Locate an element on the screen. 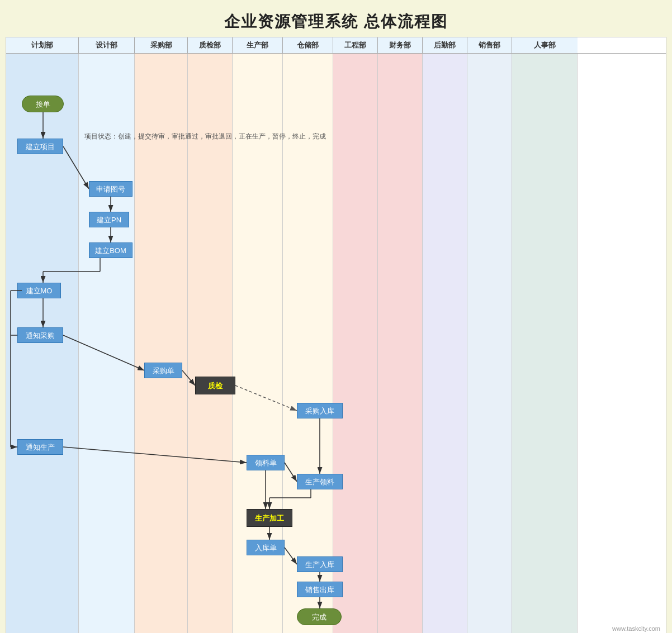  header-shengchan: 生产部 is located at coordinates (258, 45).